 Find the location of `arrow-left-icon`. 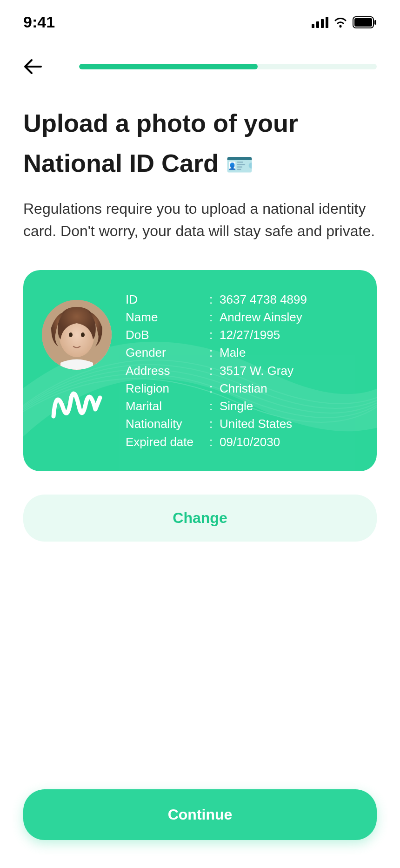

arrow-left-icon is located at coordinates (33, 67).